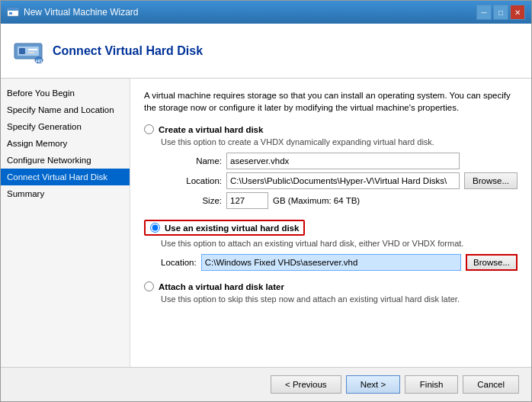 The width and height of the screenshot is (532, 402). I want to click on browse2-button: Browse..., so click(492, 262).